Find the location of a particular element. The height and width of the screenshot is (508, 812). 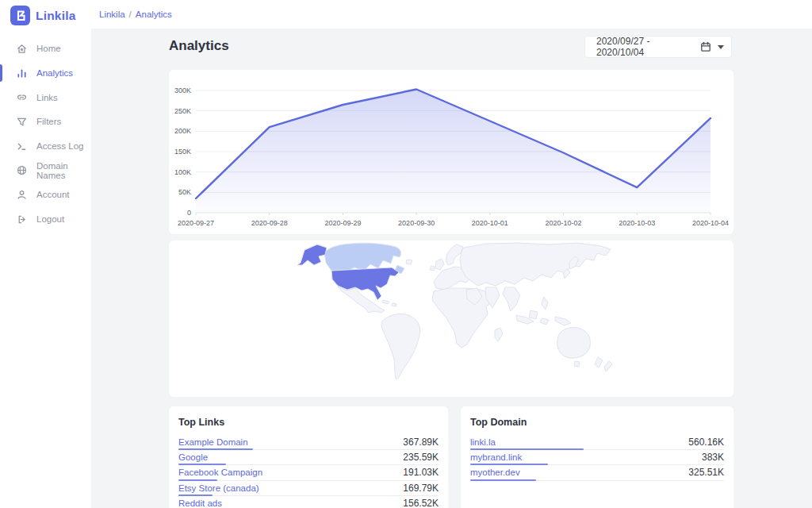

link-count: 560.16K is located at coordinates (706, 442).